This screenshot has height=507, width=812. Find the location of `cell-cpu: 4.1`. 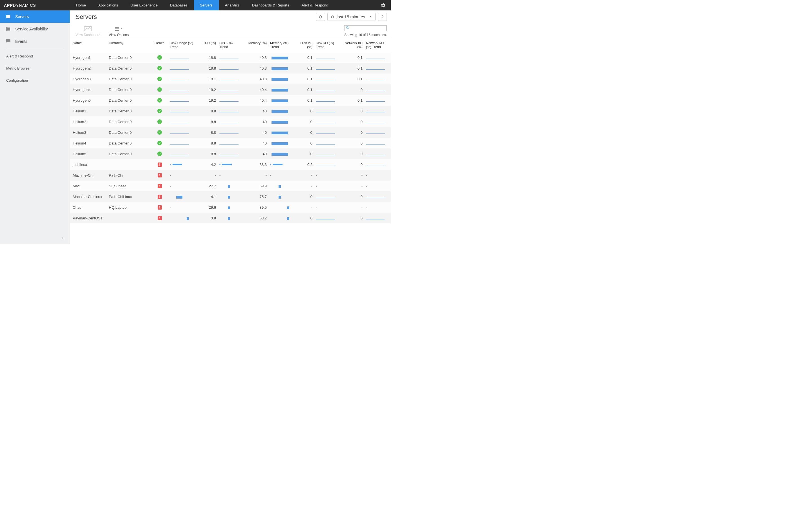

cell-cpu: 4.1 is located at coordinates (208, 196).